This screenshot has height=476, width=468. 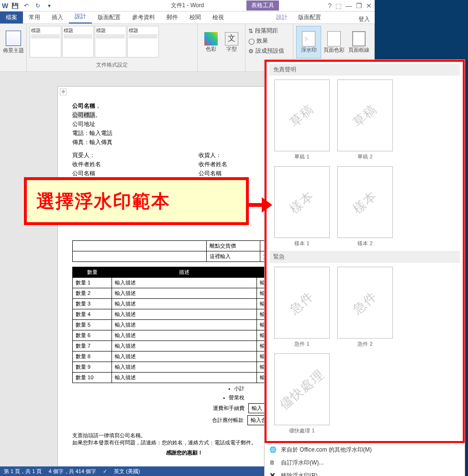 What do you see at coordinates (302, 394) in the screenshot?
I see `watermark-template: 儘快處理儘快處理 1` at bounding box center [302, 394].